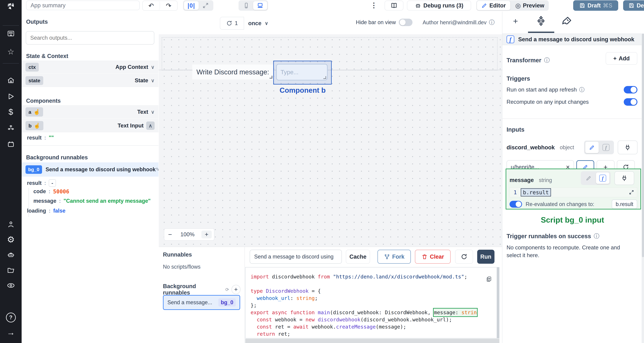 This screenshot has width=644, height=343. I want to click on hide-bar-toggle, so click(406, 22).